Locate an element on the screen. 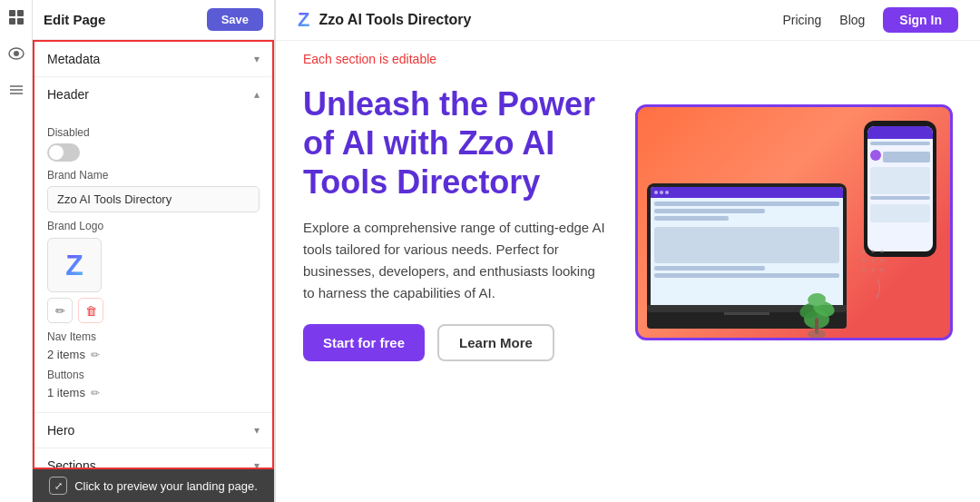  sections-section: Sections ▾ is located at coordinates (153, 459).